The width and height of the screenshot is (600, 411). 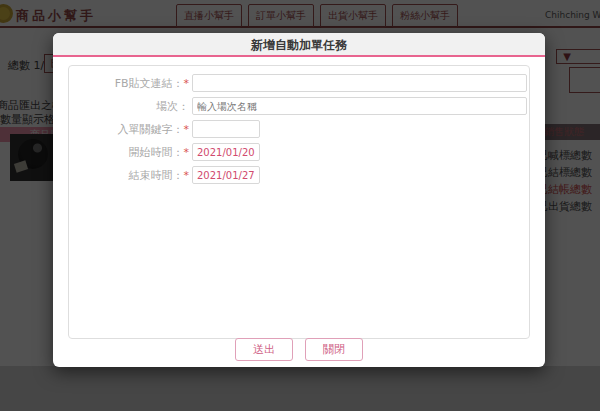 What do you see at coordinates (129, 152) in the screenshot?
I see `start-time-label: 開始時間：*` at bounding box center [129, 152].